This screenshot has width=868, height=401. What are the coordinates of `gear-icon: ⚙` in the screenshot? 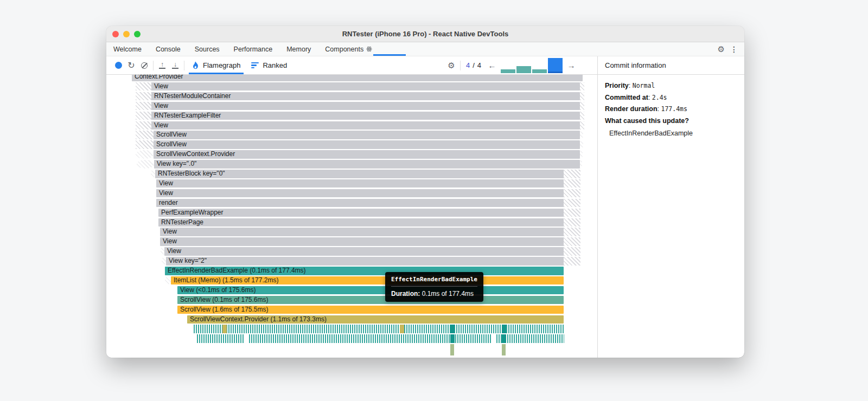 It's located at (451, 65).